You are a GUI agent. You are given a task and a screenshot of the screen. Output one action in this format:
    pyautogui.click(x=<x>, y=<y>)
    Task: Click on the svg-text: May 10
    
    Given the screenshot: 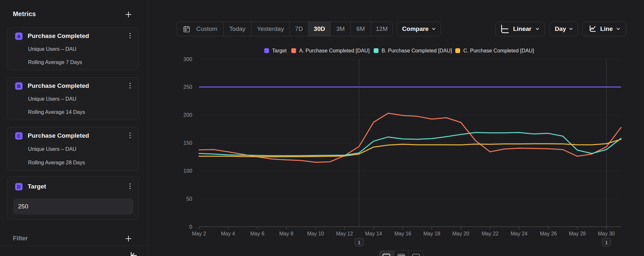 What is the action you would take?
    pyautogui.click(x=316, y=233)
    